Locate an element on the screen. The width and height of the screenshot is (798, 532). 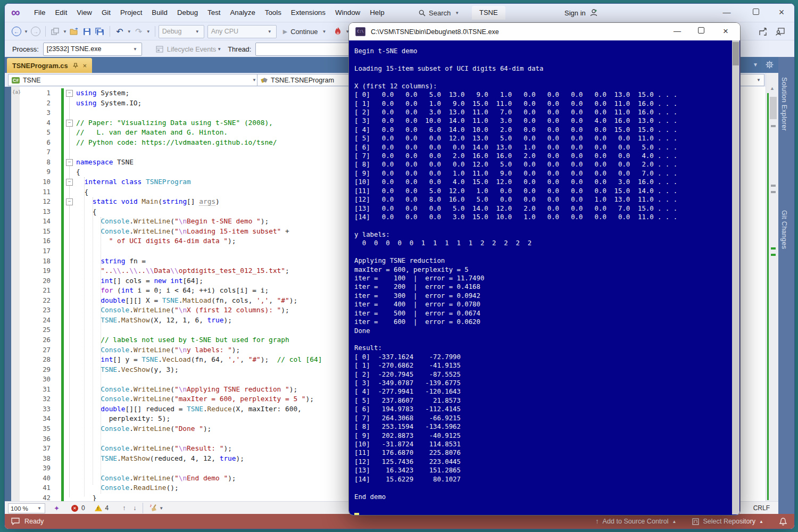
process-dropdown: [23532] TSNE.exe▼ is located at coordinates (93, 49).